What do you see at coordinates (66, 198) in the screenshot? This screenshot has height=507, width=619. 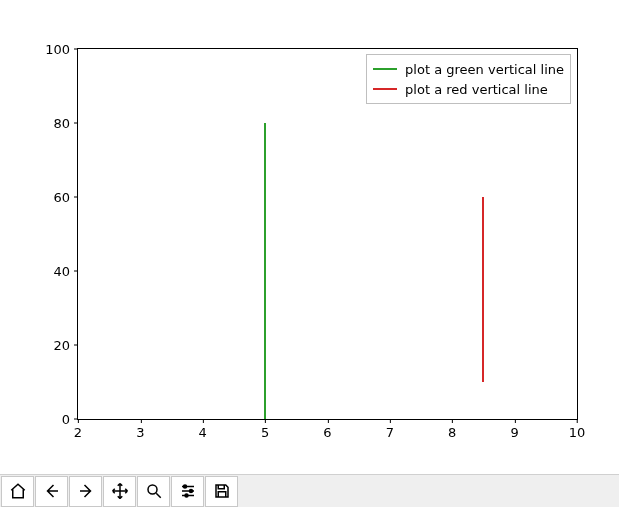 I see `y-tick: 60` at bounding box center [66, 198].